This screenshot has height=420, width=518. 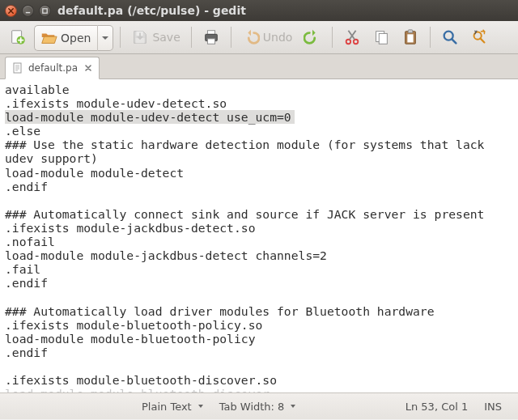 I want to click on tab-close-button, so click(x=88, y=68).